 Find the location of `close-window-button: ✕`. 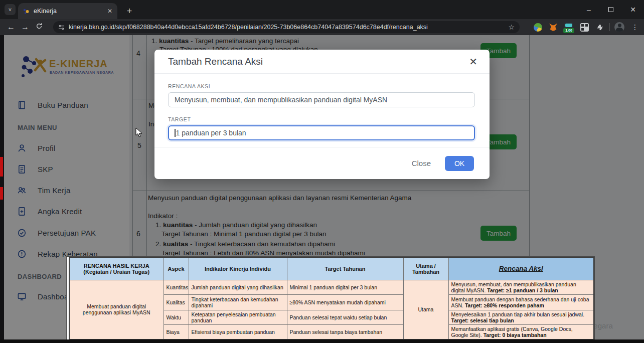

close-window-button: ✕ is located at coordinates (633, 10).